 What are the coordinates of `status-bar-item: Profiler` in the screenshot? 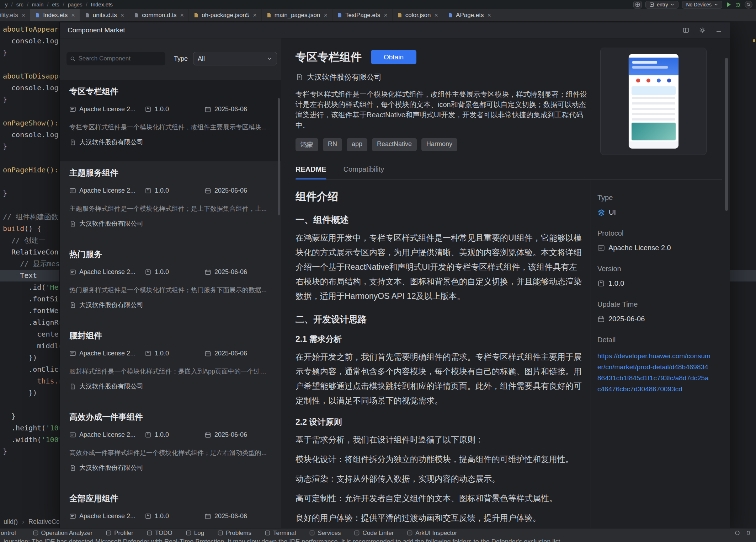 It's located at (119, 533).